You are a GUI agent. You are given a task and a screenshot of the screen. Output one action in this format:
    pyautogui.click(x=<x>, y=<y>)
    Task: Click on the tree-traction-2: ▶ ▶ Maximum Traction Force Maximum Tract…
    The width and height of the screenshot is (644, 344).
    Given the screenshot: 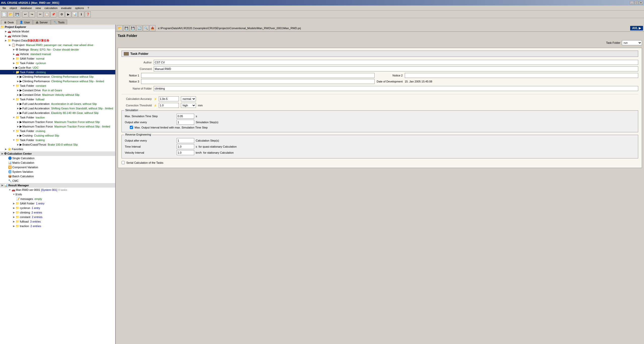 What is the action you would take?
    pyautogui.click(x=58, y=126)
    